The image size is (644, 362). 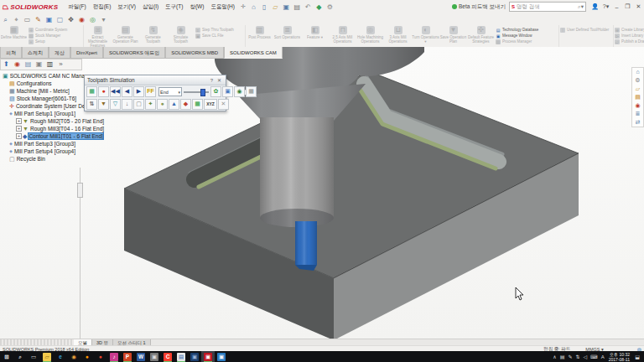 I want to click on sim-save-icon: ▦, so click(x=252, y=92).